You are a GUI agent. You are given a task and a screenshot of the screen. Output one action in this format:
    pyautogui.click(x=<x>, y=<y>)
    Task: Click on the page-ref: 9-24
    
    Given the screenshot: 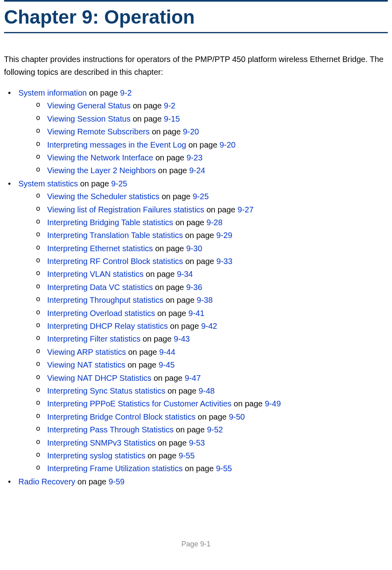 What is the action you would take?
    pyautogui.click(x=197, y=170)
    